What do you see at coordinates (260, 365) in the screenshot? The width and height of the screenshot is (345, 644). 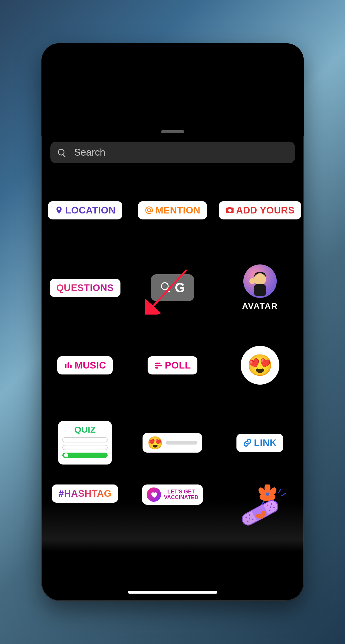 I see `reaction-sticker: 😍` at bounding box center [260, 365].